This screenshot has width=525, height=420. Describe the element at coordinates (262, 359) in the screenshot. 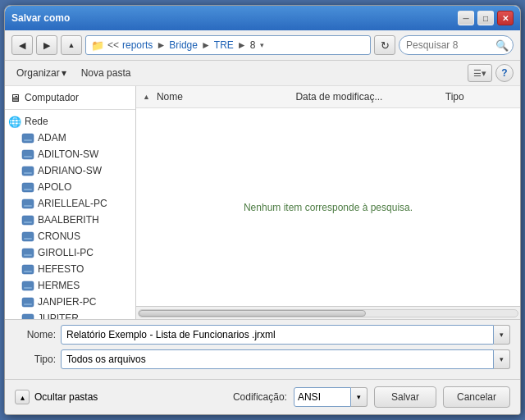

I see `type-field-row: Tipo: ▾` at that location.